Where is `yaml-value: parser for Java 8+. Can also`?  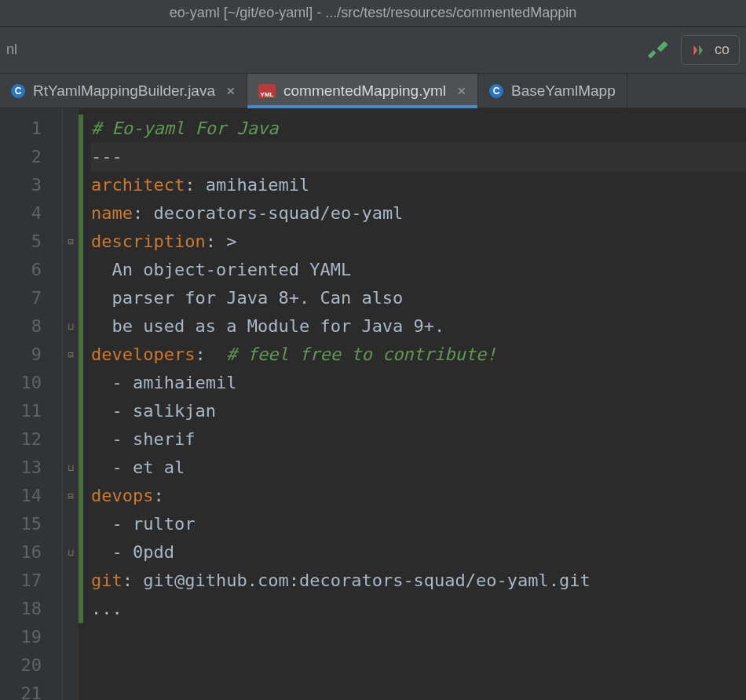 yaml-value: parser for Java 8+. Can also is located at coordinates (258, 298).